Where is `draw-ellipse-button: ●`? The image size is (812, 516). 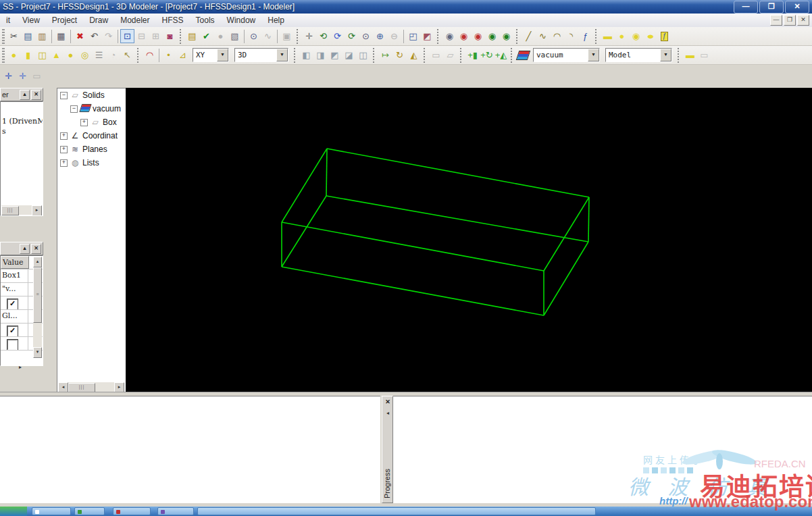 draw-ellipse-button: ● is located at coordinates (650, 36).